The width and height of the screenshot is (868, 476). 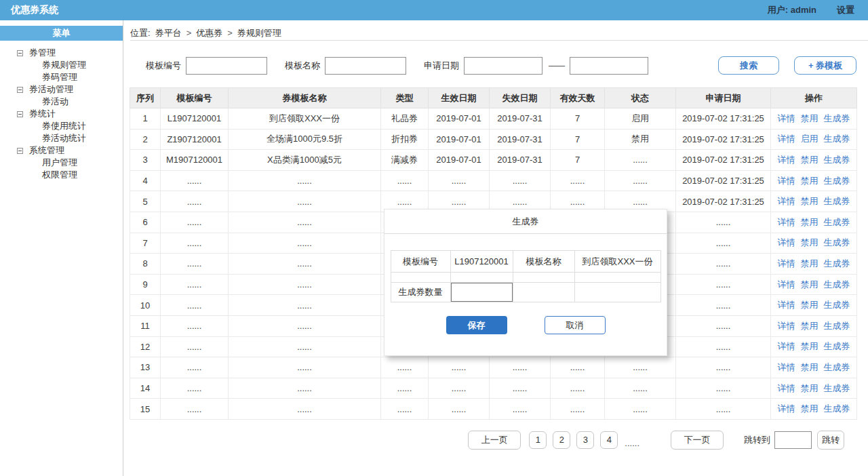 What do you see at coordinates (814, 98) in the screenshot?
I see `col-actions: 操作` at bounding box center [814, 98].